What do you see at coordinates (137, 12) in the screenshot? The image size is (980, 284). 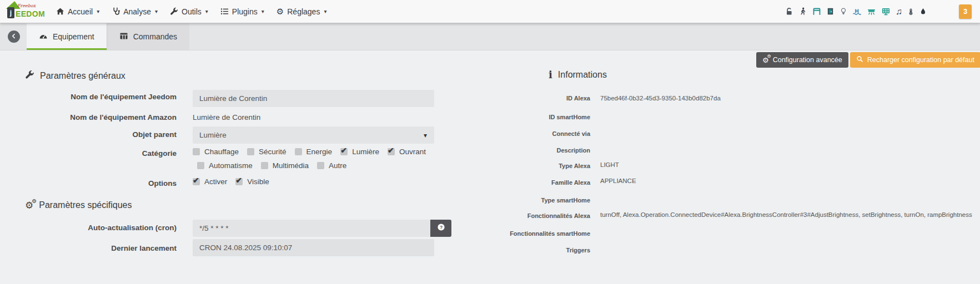 I see `menu-label: Analyse` at bounding box center [137, 12].